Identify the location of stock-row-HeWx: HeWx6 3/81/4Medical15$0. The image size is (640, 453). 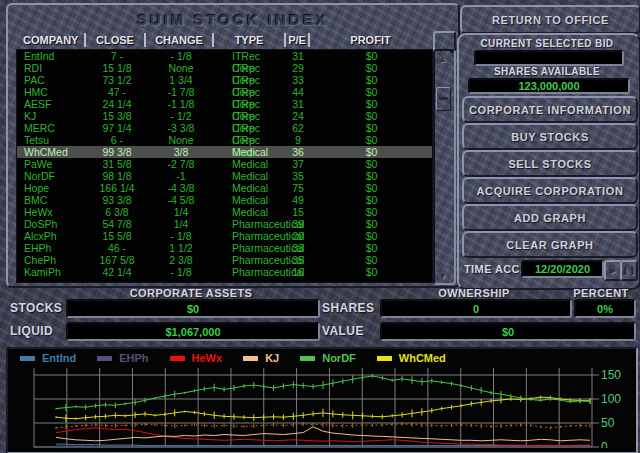
(224, 212).